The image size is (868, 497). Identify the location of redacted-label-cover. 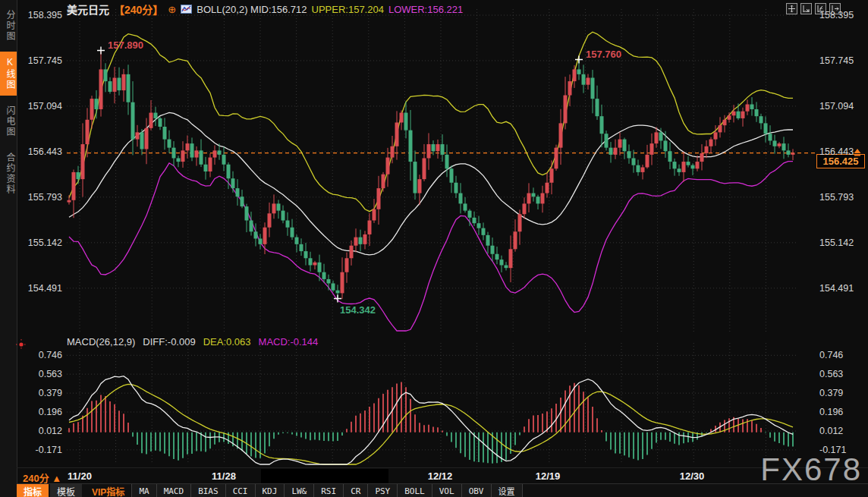
(325, 477).